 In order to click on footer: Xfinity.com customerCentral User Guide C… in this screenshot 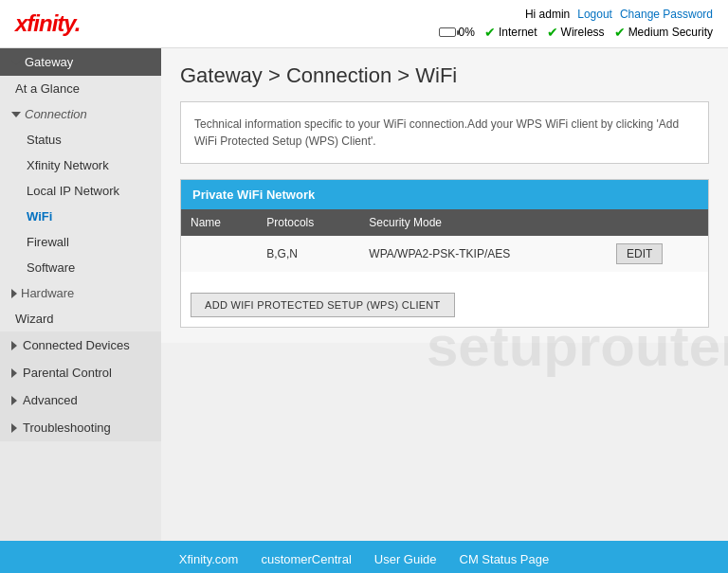, I will do `click(364, 557)`.